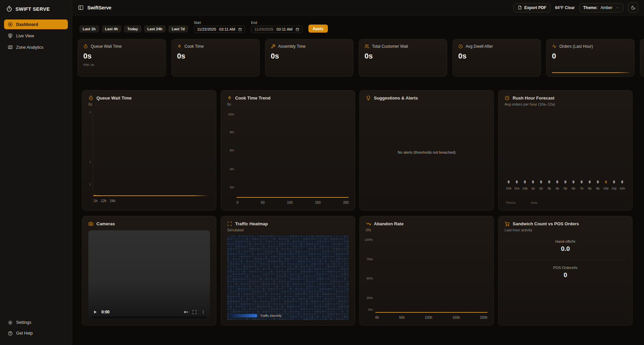 The image size is (644, 345). I want to click on card-title: Traffic Heatmap, so click(252, 224).